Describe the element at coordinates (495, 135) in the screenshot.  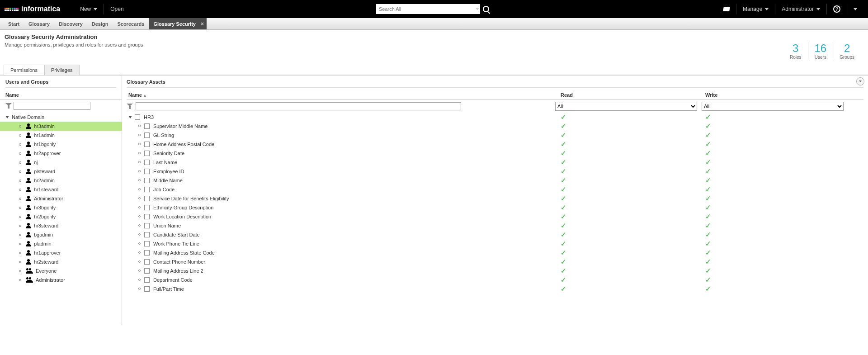
I see `asset-row: GL String✓✓` at that location.